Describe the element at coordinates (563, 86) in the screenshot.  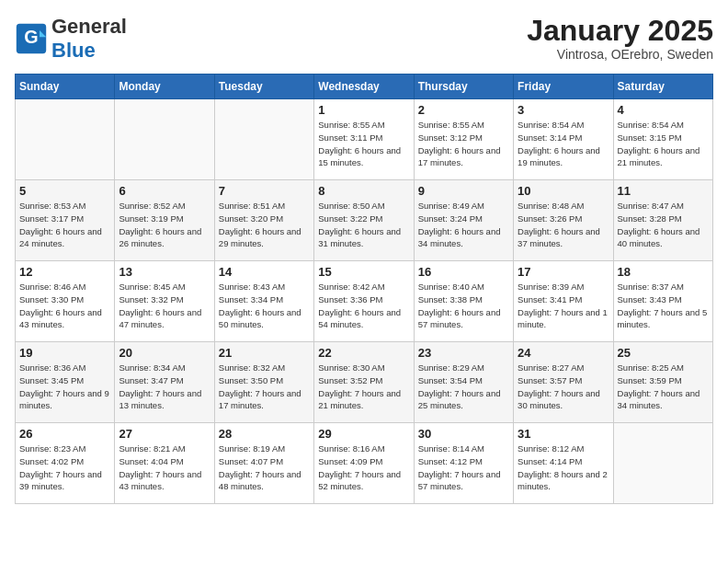
I see `weekday-header: Friday` at that location.